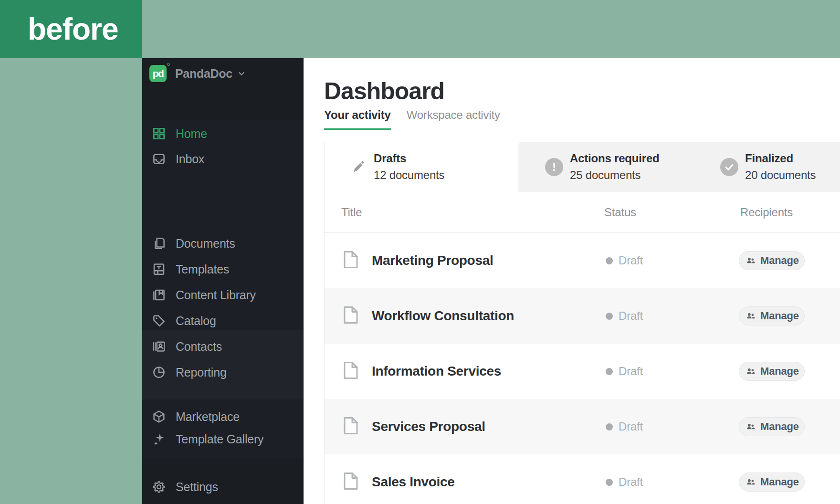  Describe the element at coordinates (223, 159) in the screenshot. I see `sidebar-item-inbox: Inbox` at that location.